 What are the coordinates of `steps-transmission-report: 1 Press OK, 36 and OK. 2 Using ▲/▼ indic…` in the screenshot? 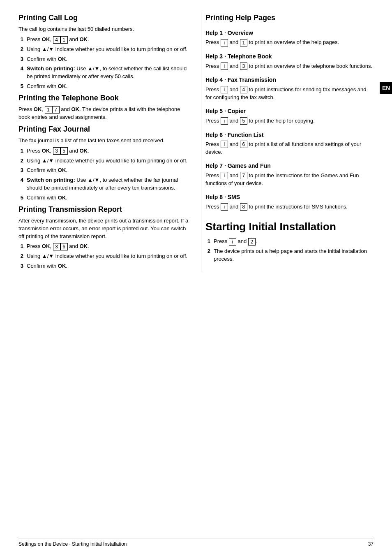 It's located at (104, 257).